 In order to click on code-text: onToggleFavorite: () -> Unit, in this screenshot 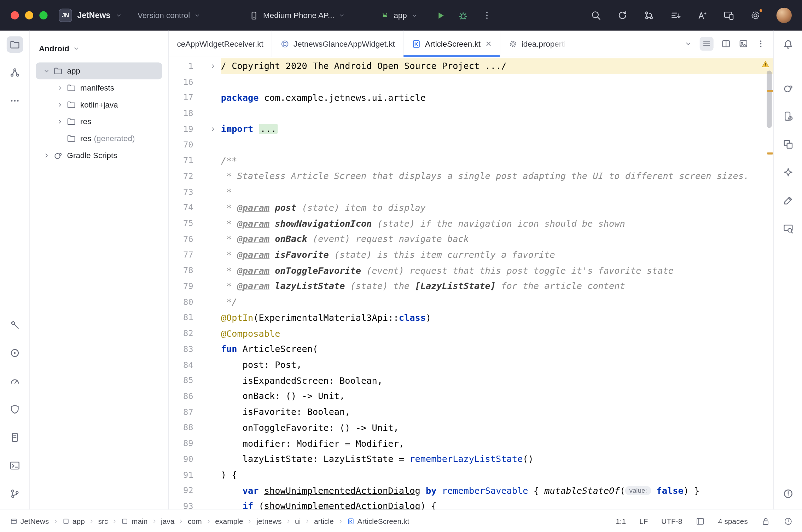, I will do `click(497, 428)`.